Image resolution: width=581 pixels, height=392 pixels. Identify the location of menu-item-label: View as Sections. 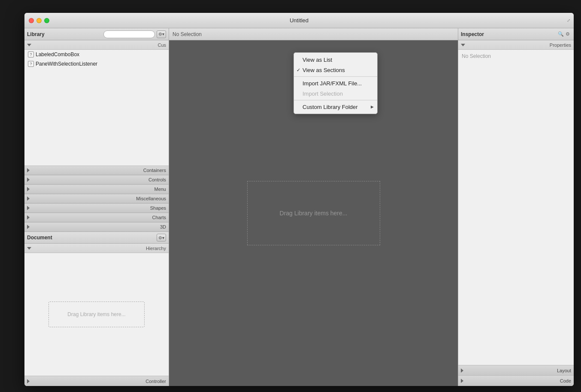
(324, 70).